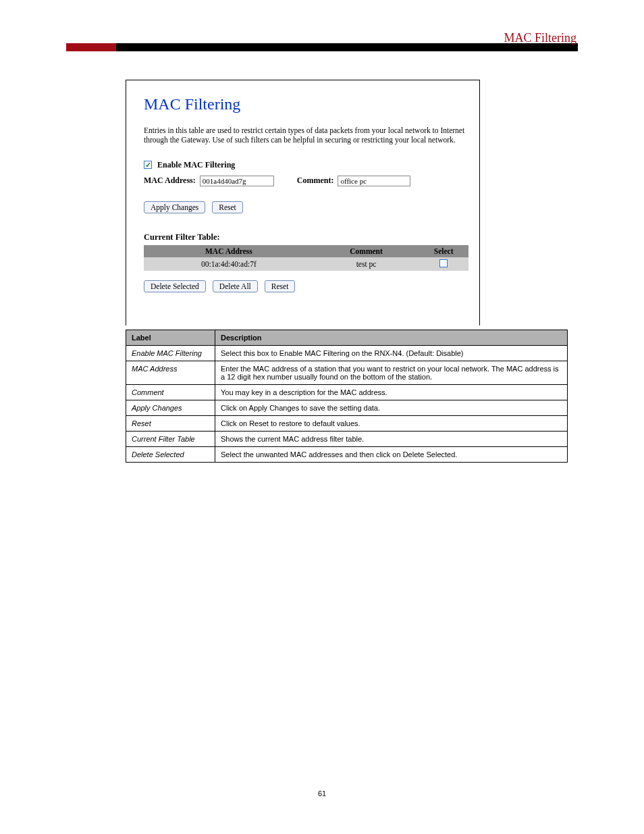 The height and width of the screenshot is (834, 644). Describe the element at coordinates (367, 264) in the screenshot. I see `cell-comment: test pc` at that location.